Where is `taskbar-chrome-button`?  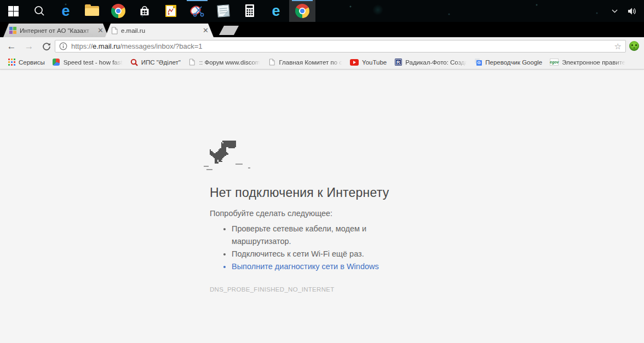 taskbar-chrome-button is located at coordinates (118, 11).